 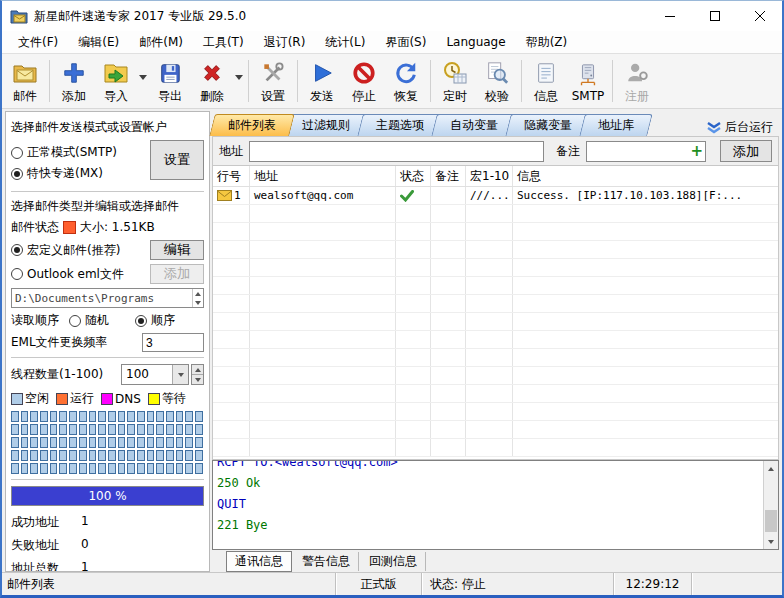 I want to click on menu-mail: 邮件(M), so click(x=161, y=42).